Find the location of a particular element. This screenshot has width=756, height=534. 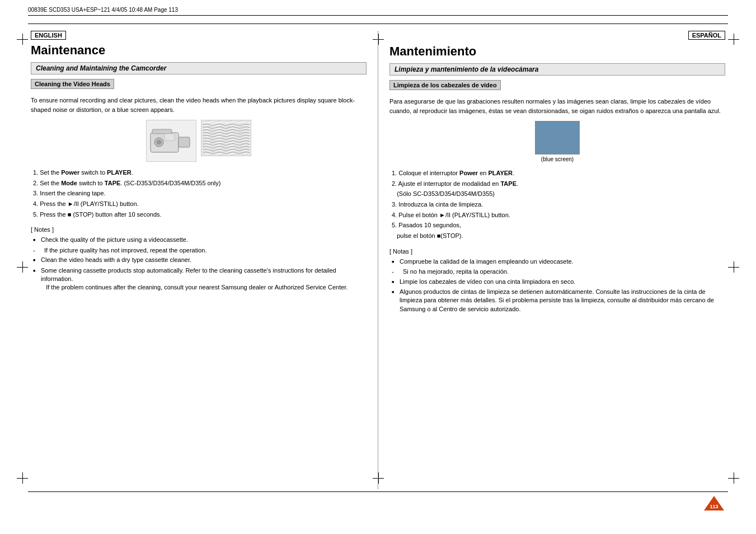

blue-screen-svg is located at coordinates (557, 138).